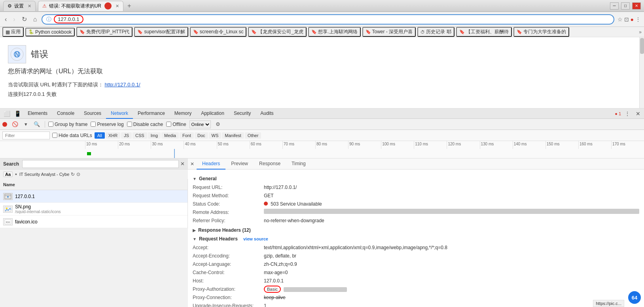 The image size is (644, 307). I want to click on preserve-log-label: Preserve log, so click(107, 124).